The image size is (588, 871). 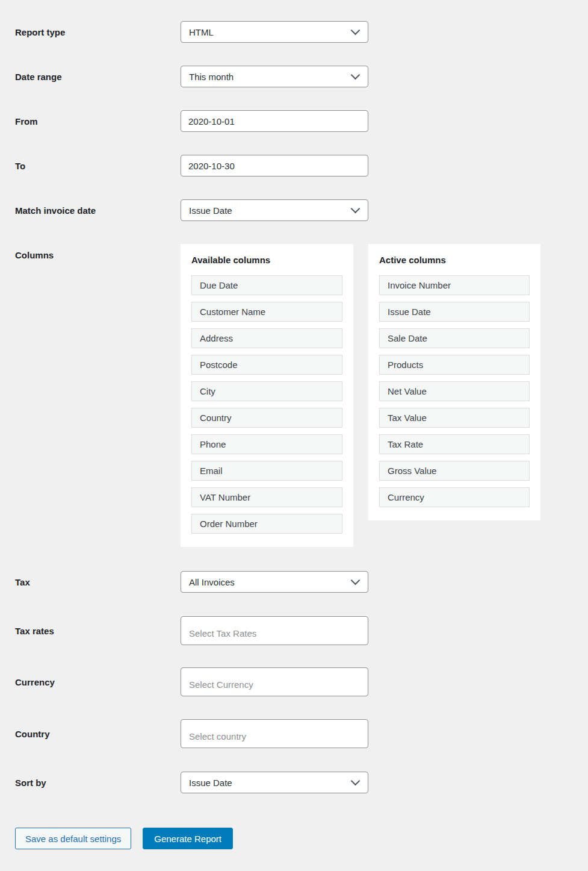 I want to click on report-type-selected-value: HTML, so click(x=201, y=33).